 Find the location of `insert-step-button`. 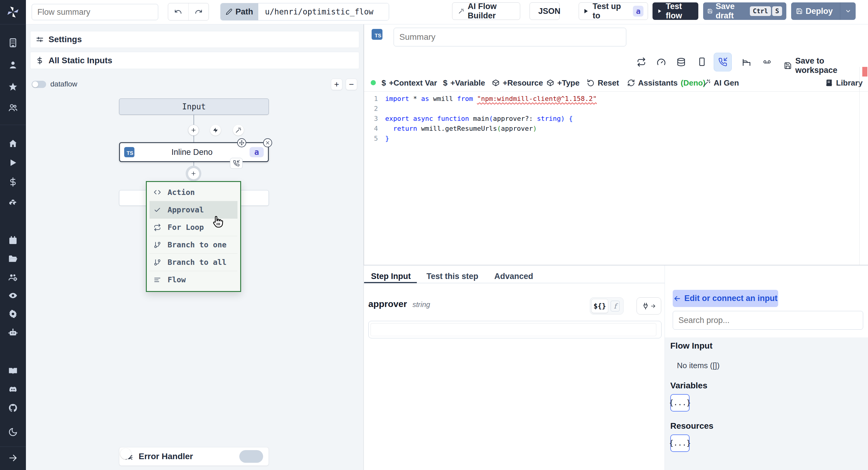

insert-step-button is located at coordinates (193, 130).